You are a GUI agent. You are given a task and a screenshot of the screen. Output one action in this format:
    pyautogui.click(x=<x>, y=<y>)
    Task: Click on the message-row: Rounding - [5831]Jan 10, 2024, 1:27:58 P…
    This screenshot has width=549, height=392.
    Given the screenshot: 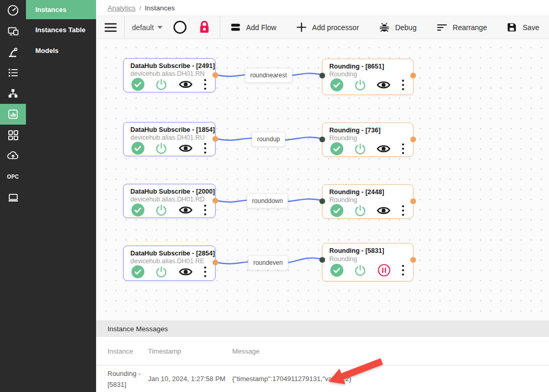 What is the action you would take?
    pyautogui.click(x=323, y=379)
    